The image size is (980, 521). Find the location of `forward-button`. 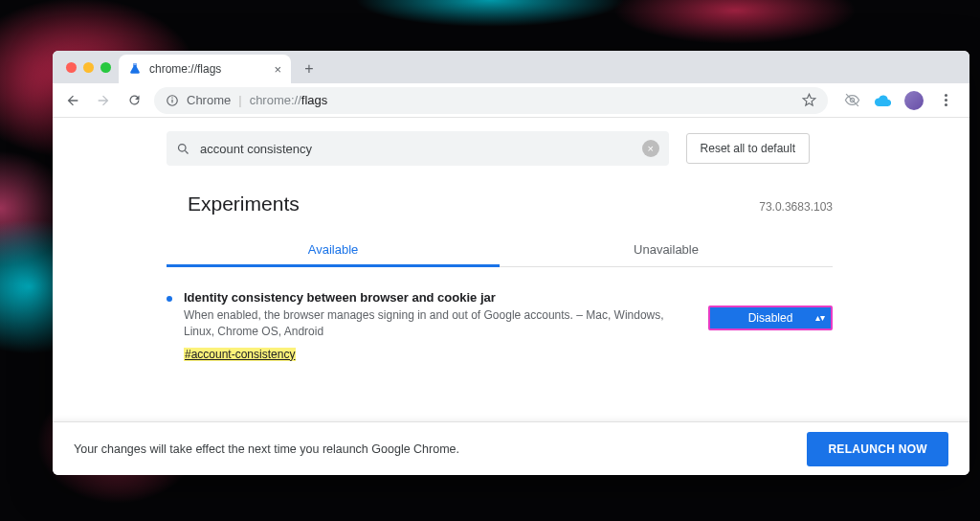

forward-button is located at coordinates (103, 101).